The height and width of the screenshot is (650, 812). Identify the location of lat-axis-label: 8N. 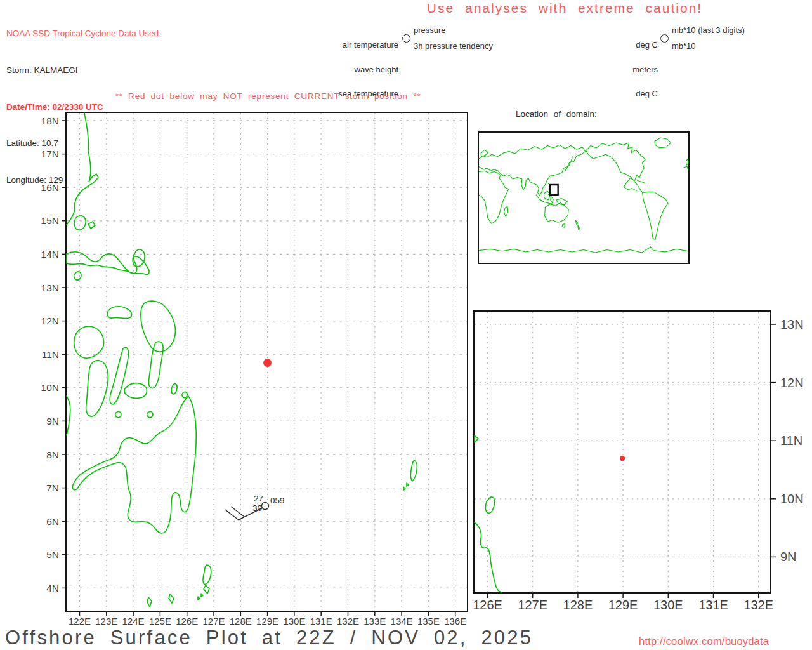
(53, 454).